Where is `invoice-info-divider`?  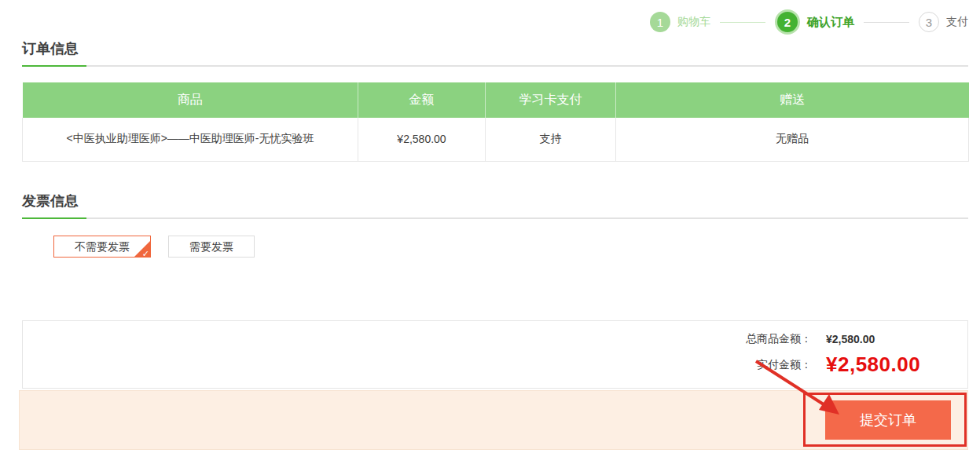 invoice-info-divider is located at coordinates (495, 218).